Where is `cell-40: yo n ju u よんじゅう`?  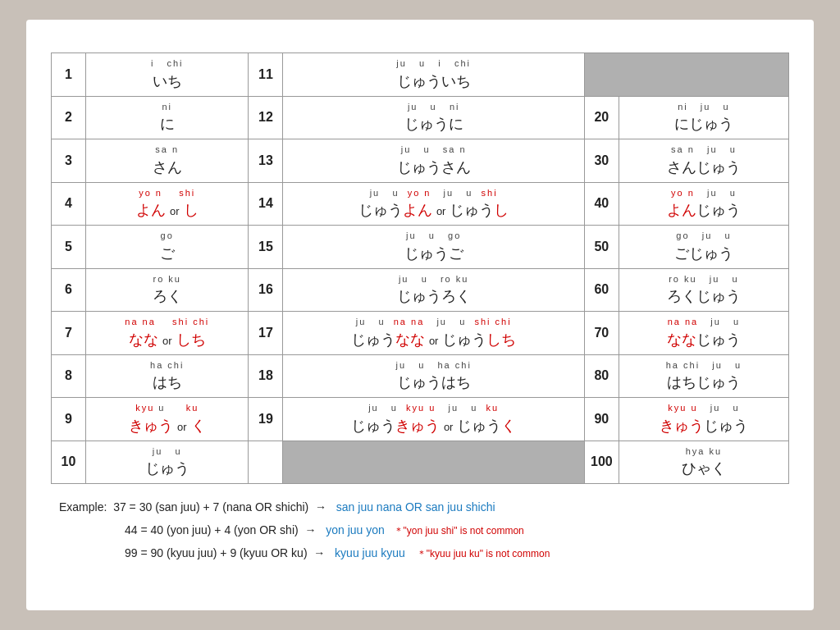 cell-40: yo n ju u よんじゅう is located at coordinates (704, 203).